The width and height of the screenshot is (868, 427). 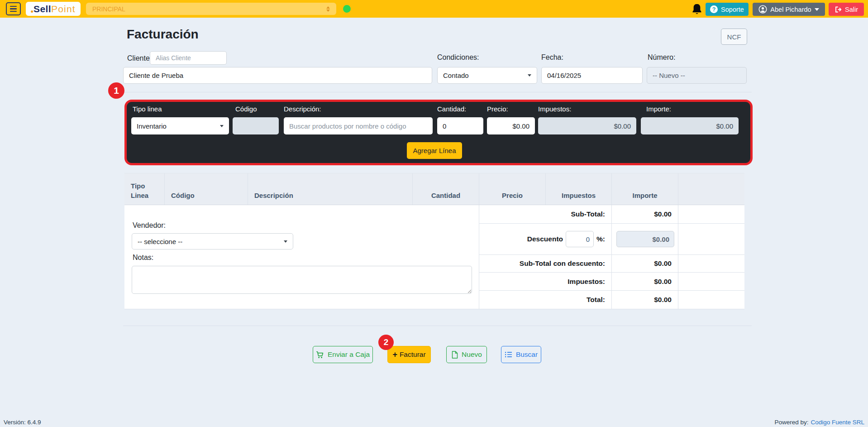 I want to click on user-icon, so click(x=763, y=9).